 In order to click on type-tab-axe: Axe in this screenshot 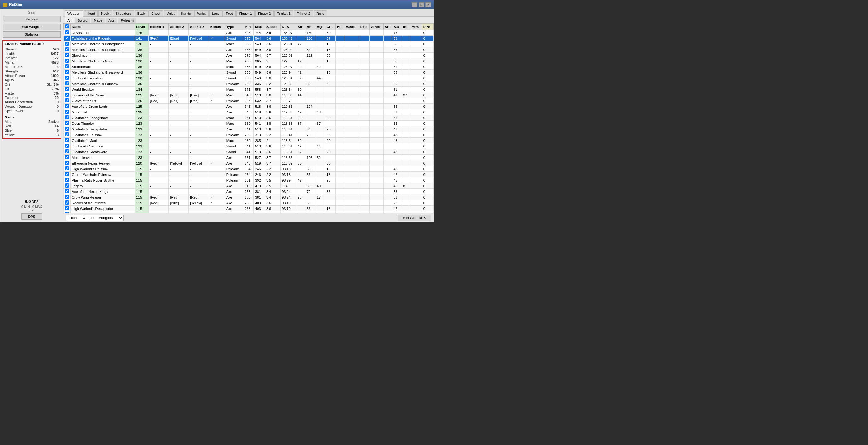, I will do `click(111, 20)`.